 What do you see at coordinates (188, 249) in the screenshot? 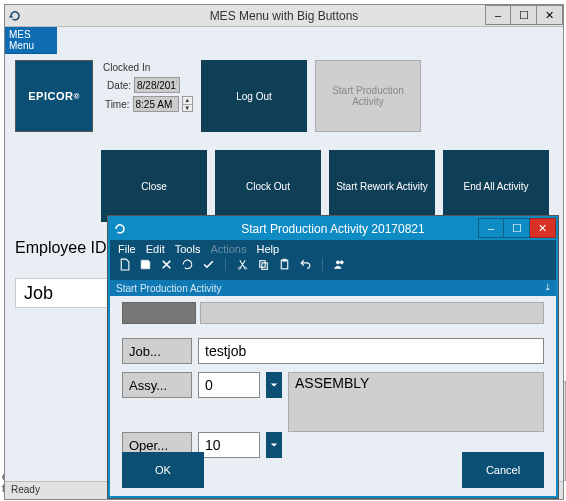
I see `menu-tools: Tools` at bounding box center [188, 249].